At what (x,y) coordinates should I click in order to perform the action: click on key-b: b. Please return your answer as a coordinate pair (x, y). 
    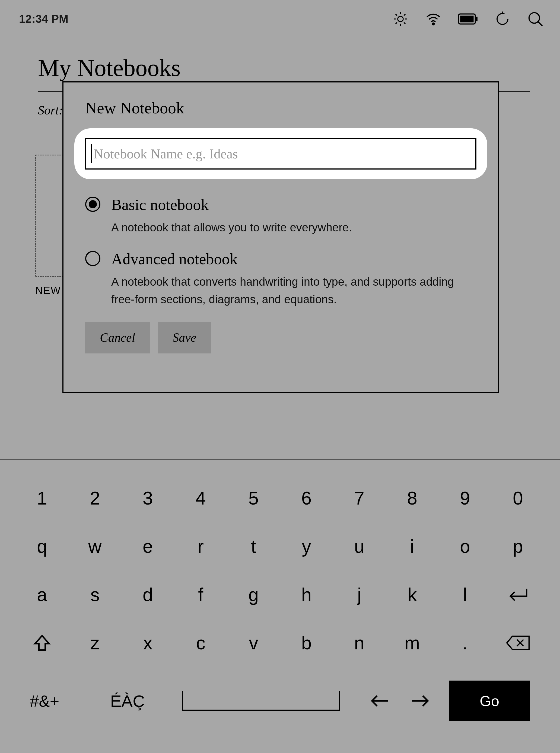
    Looking at the image, I should click on (306, 643).